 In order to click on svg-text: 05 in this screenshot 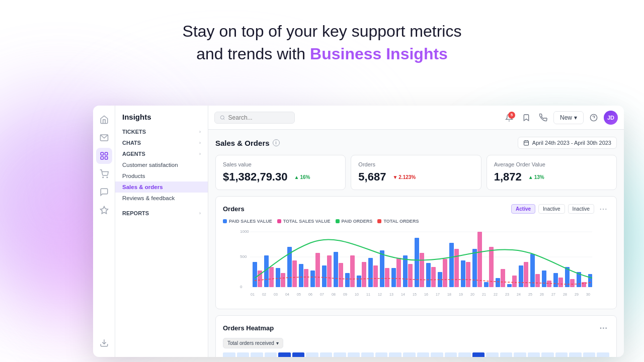, I will do `click(299, 295)`.